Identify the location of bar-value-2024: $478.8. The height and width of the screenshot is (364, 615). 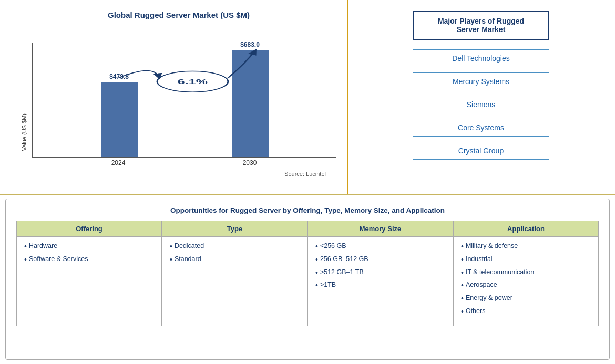
(119, 77).